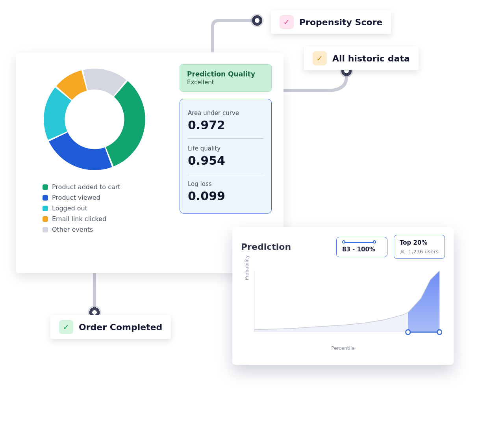 The image size is (504, 446). What do you see at coordinates (86, 187) in the screenshot?
I see `legend-label: Product added to cart` at bounding box center [86, 187].